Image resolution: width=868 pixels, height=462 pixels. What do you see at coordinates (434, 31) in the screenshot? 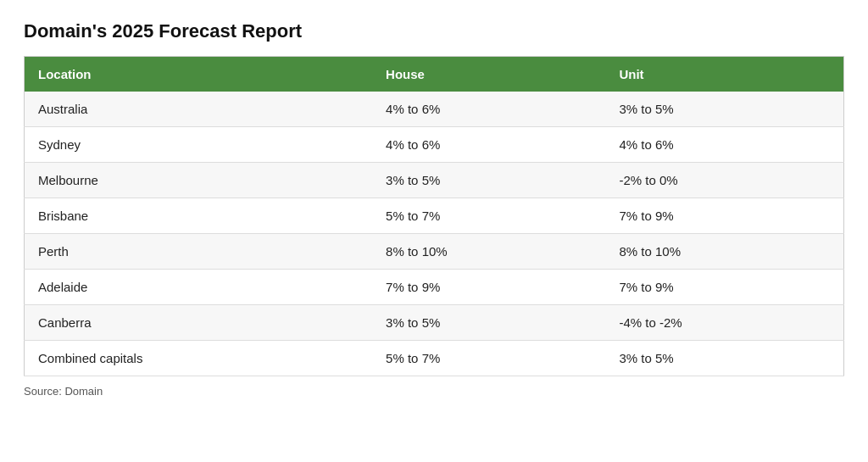
I see `report-title: Domain's 2025 Forecast Report` at bounding box center [434, 31].